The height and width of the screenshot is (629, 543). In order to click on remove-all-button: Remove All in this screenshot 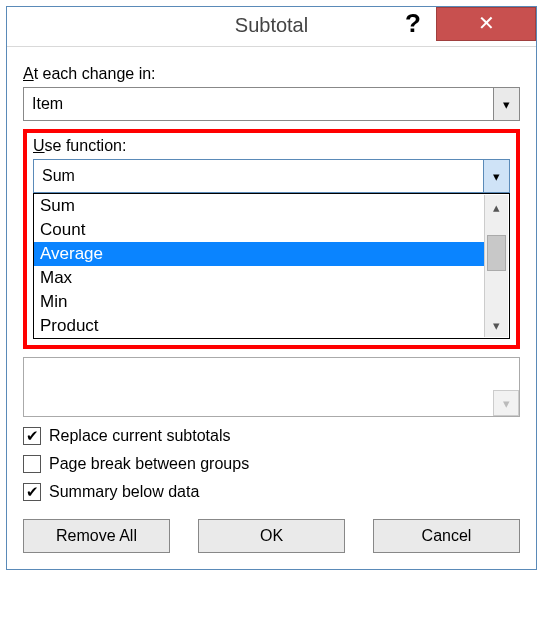, I will do `click(96, 536)`.